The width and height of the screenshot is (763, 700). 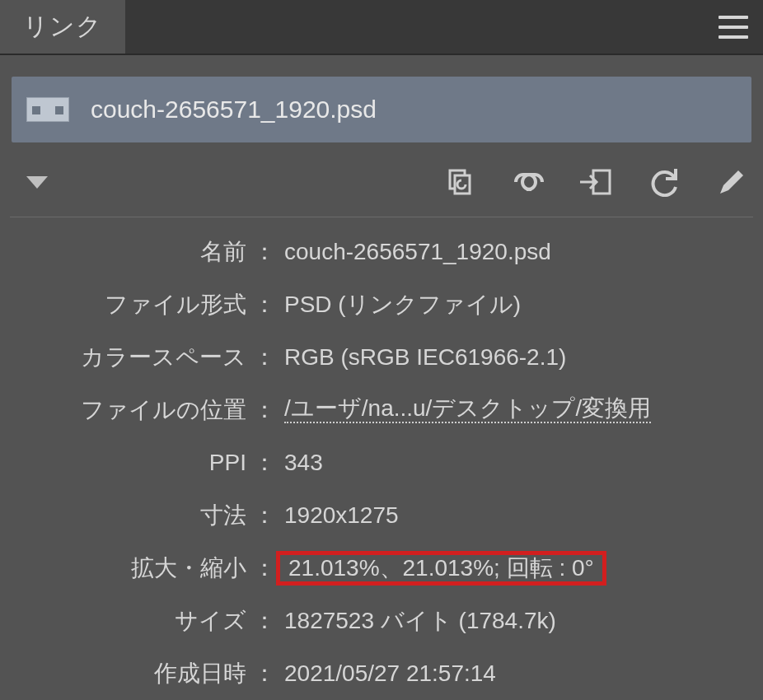 I want to click on info-size-row: サイズ ： 1827523 バイト (1784.7k), so click(x=382, y=621).